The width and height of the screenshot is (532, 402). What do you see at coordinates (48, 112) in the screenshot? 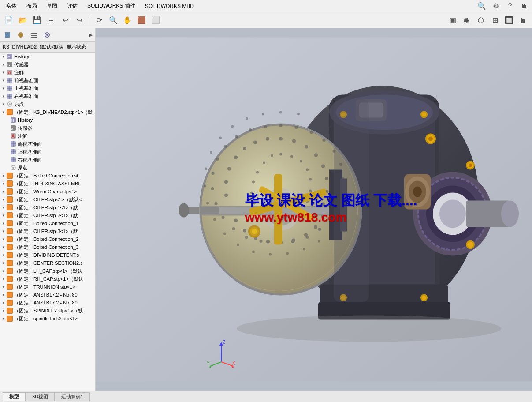
I see `tree-item: ▼ （固定）KS_DIVHEAD2.stp<1>（默` at bounding box center [48, 112].